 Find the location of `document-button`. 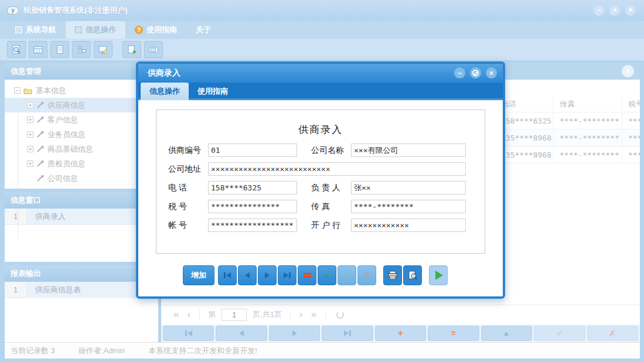

document-button is located at coordinates (60, 49).